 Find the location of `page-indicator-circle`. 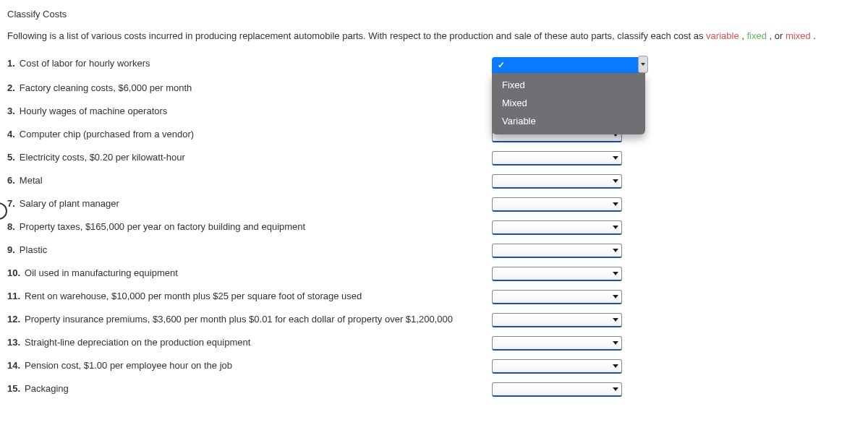

page-indicator-circle is located at coordinates (4, 211).